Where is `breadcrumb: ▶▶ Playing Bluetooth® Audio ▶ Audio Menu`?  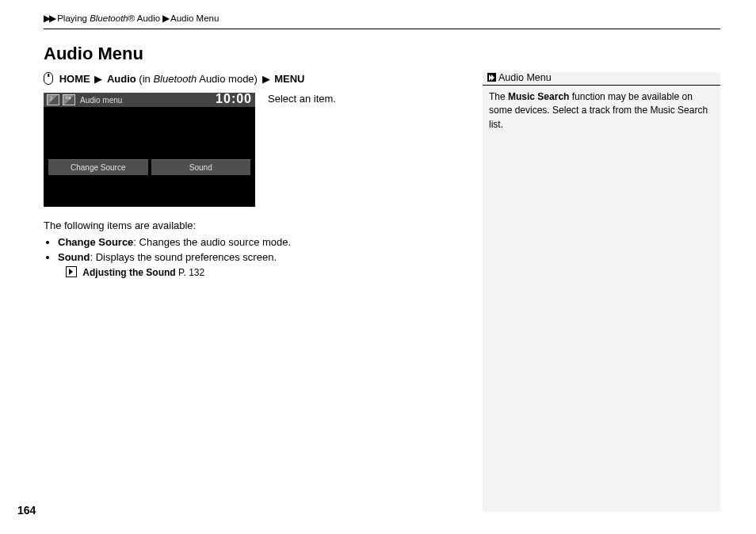
breadcrumb: ▶▶ Playing Bluetooth® Audio ▶ Audio Menu is located at coordinates (382, 19).